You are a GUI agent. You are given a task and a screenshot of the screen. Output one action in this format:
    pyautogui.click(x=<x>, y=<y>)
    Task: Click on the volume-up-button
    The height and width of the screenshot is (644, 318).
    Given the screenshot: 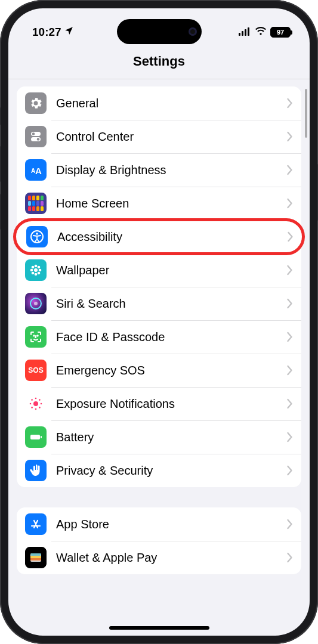 What is the action you would take?
    pyautogui.click(x=1, y=164)
    